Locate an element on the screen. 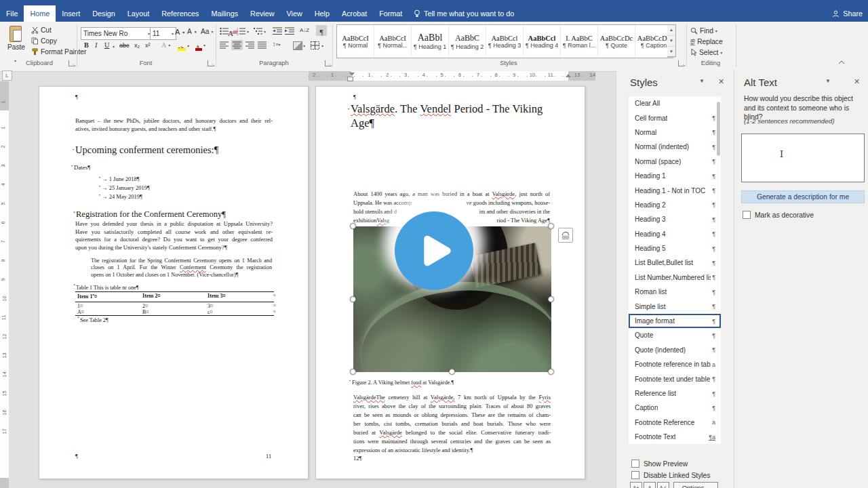 This screenshot has width=868, height=488. multilevel-list-button is located at coordinates (258, 31).